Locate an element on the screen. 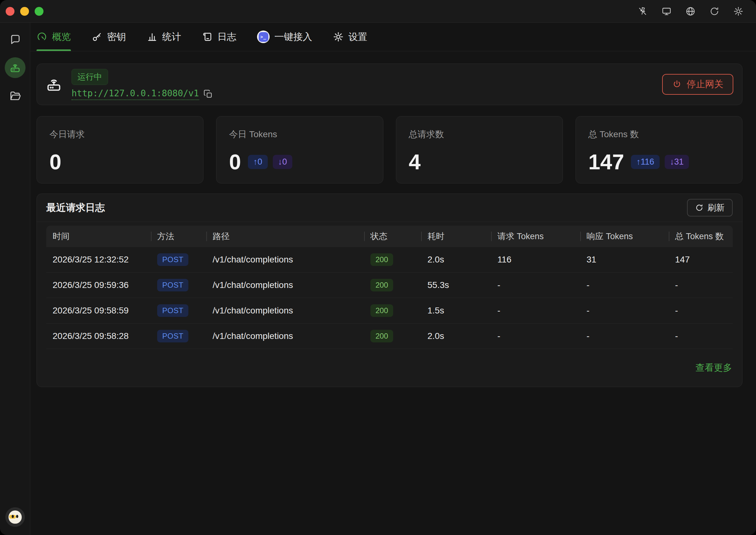 The image size is (756, 535). monitor-icon is located at coordinates (667, 11).